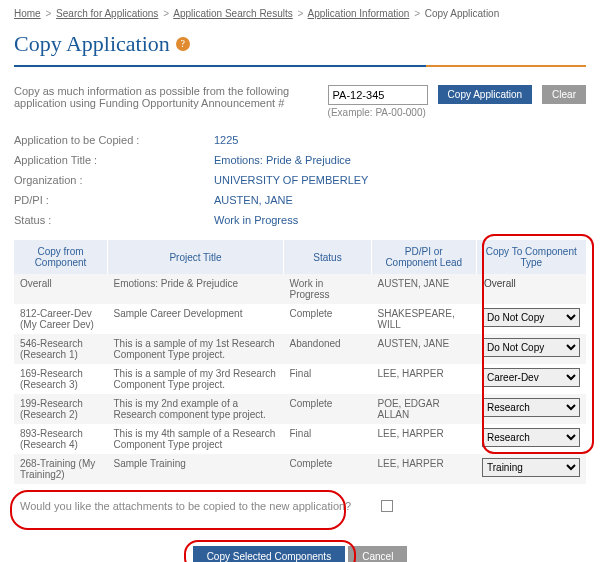 Image resolution: width=600 pixels, height=562 pixels. I want to click on table-row: 199-Research (Research 2)This is my 2nd …, so click(300, 409).